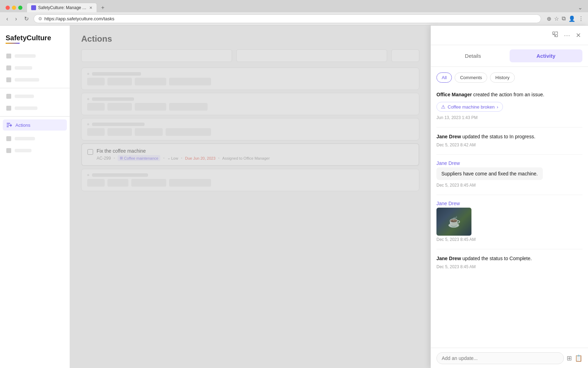 This screenshot has width=588, height=368. I want to click on panel-tabs: Details Activity, so click(510, 56).